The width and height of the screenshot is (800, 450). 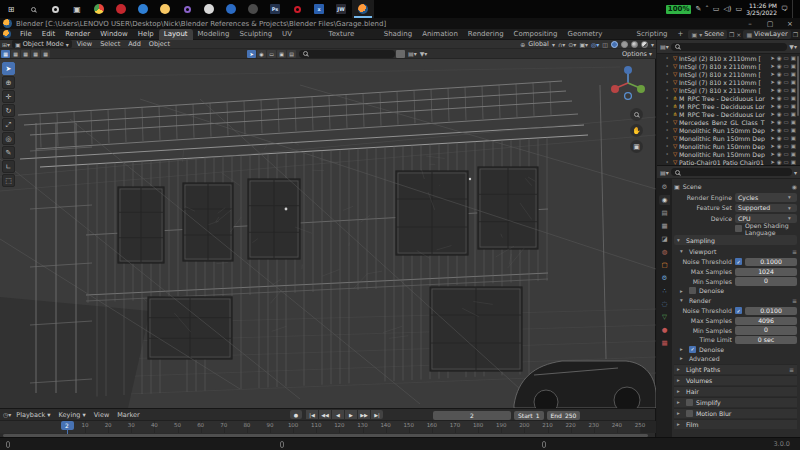 I want to click on menu-object: Object, so click(x=160, y=44).